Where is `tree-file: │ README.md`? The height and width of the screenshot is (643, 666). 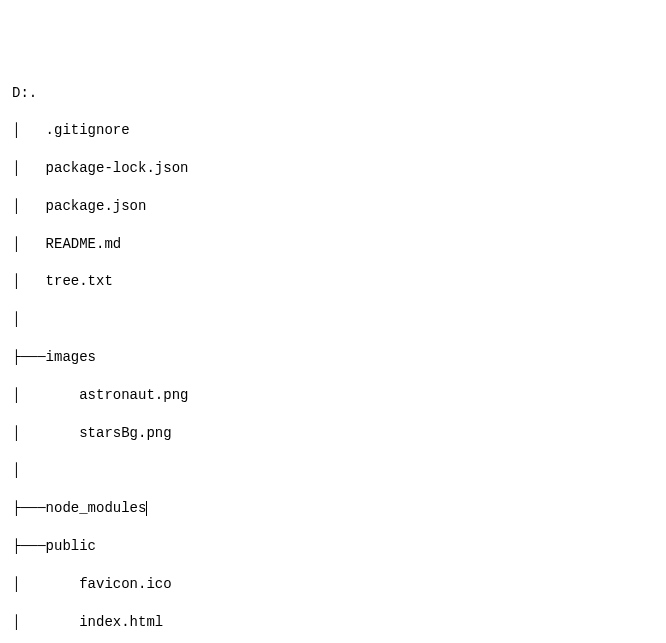
tree-file: │ README.md is located at coordinates (333, 244).